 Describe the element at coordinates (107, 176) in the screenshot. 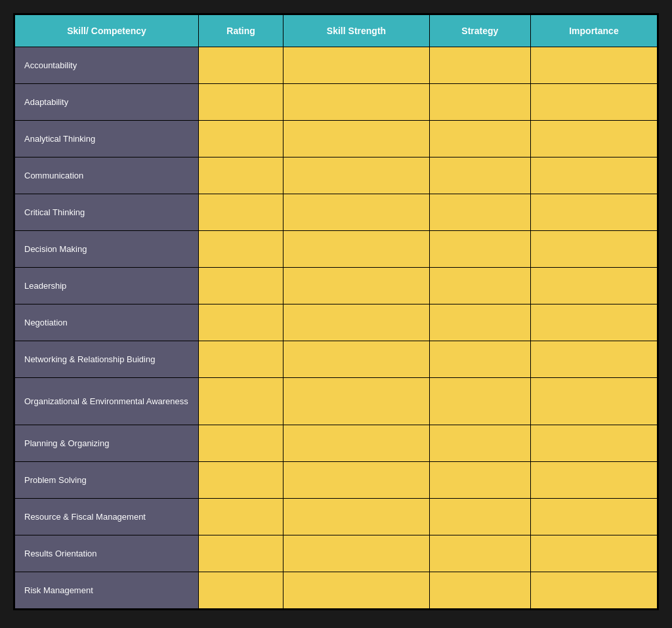

I see `skill-label: Communication` at that location.